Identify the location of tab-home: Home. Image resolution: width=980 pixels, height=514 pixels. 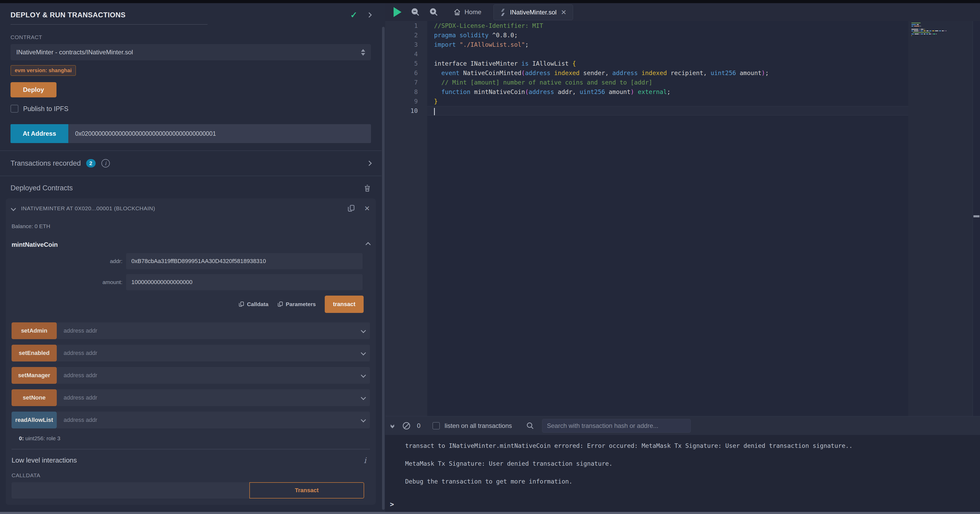
(468, 12).